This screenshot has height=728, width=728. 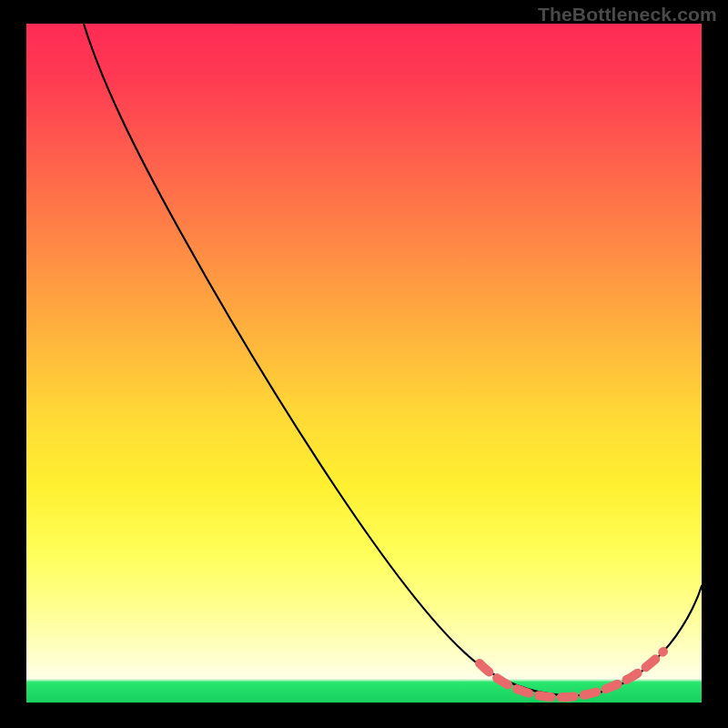 I want to click on highlight-segment, so click(x=571, y=674).